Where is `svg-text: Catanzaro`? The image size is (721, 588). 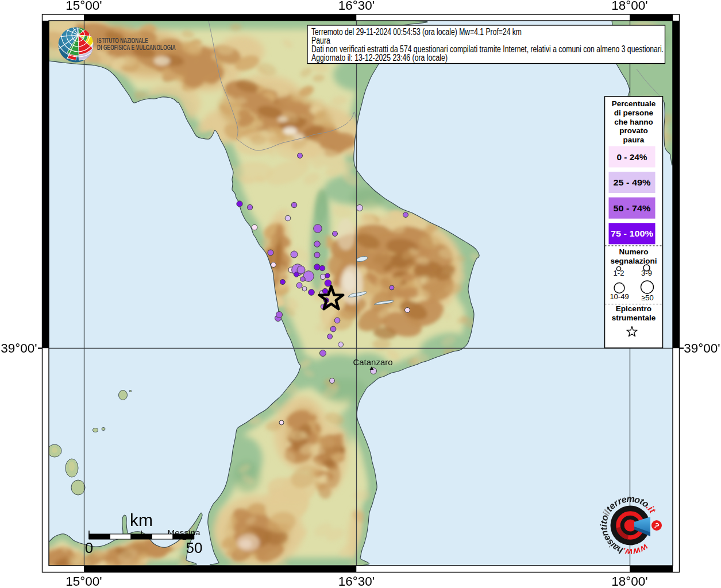 svg-text: Catanzaro is located at coordinates (373, 362).